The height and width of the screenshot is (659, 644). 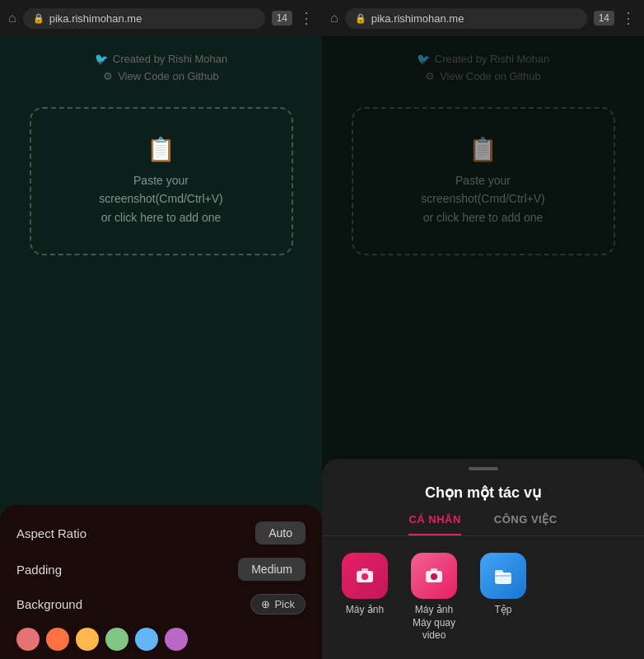 I want to click on background-controls: ⊕ Pick, so click(x=278, y=605).